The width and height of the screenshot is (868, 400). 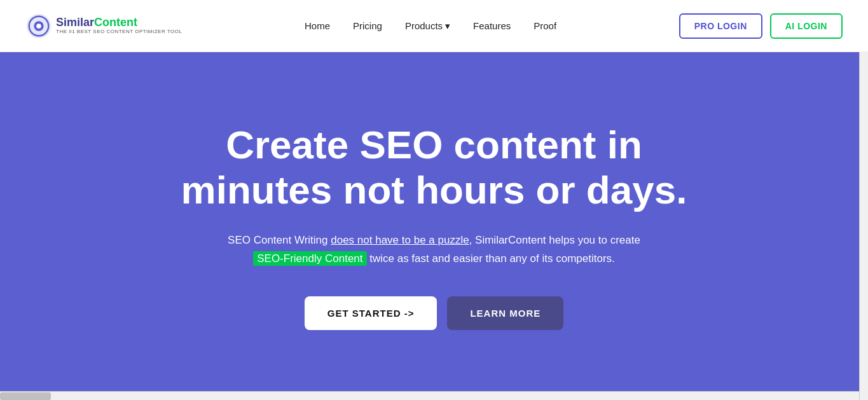 What do you see at coordinates (399, 240) in the screenshot?
I see `hero-subtitle-link: does not have to be a puzzle` at bounding box center [399, 240].